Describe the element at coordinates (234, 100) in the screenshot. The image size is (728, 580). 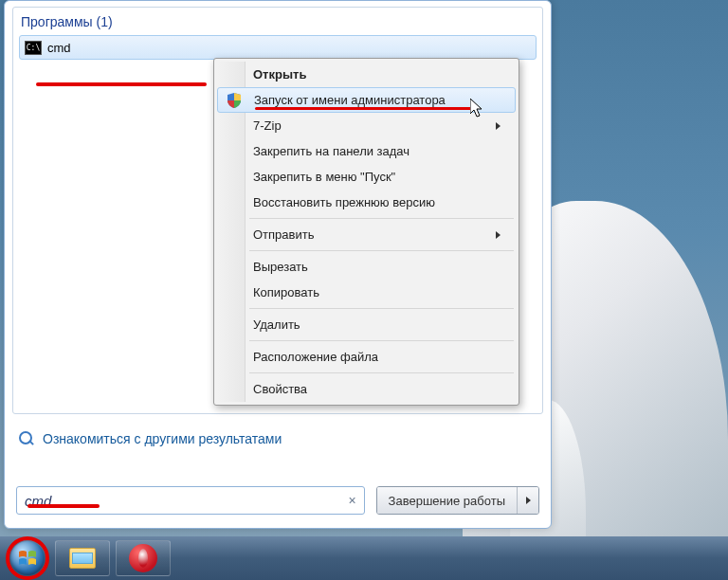
I see `uac-shield-icon` at that location.